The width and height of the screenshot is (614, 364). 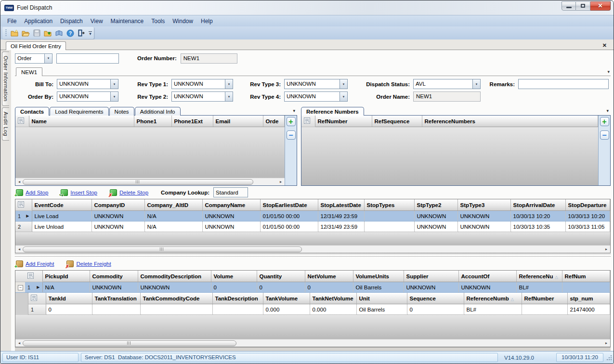 I want to click on col-header-email: Email, so click(x=238, y=121).